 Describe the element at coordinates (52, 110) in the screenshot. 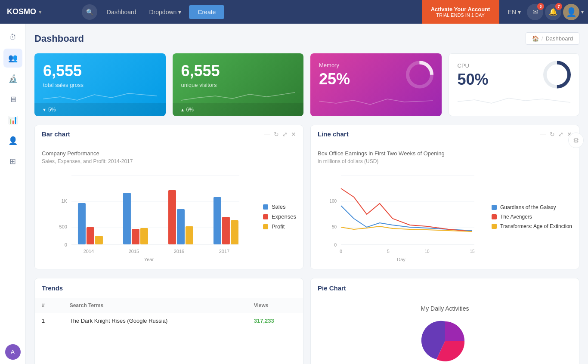

I see `sales-pct: 5%` at that location.